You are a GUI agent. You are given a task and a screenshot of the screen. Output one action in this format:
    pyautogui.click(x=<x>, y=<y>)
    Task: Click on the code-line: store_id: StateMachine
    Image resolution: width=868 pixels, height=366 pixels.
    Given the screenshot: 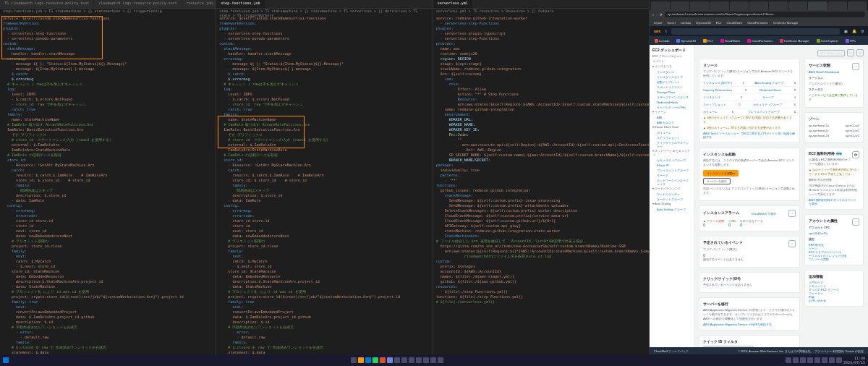 What is the action you would take?
    pyautogui.click(x=324, y=272)
    